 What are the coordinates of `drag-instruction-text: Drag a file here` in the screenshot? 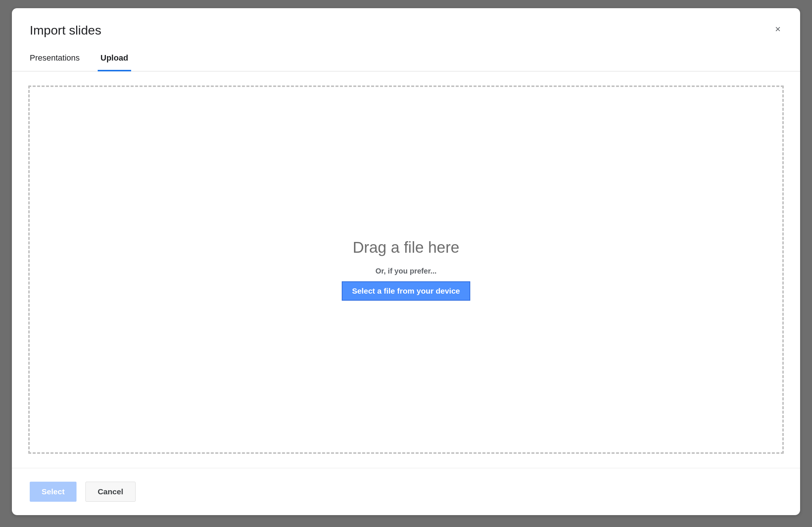 It's located at (406, 248).